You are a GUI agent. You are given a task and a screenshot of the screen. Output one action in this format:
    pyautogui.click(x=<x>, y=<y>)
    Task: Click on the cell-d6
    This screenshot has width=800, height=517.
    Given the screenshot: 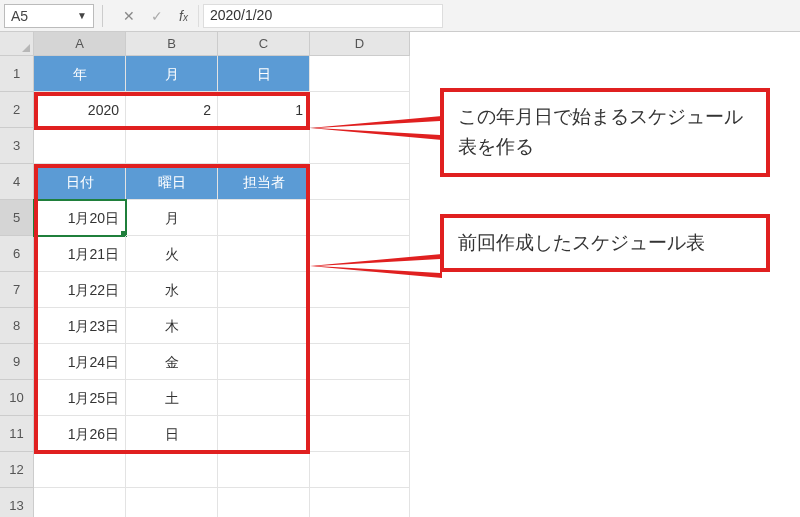 What is the action you would take?
    pyautogui.click(x=360, y=254)
    